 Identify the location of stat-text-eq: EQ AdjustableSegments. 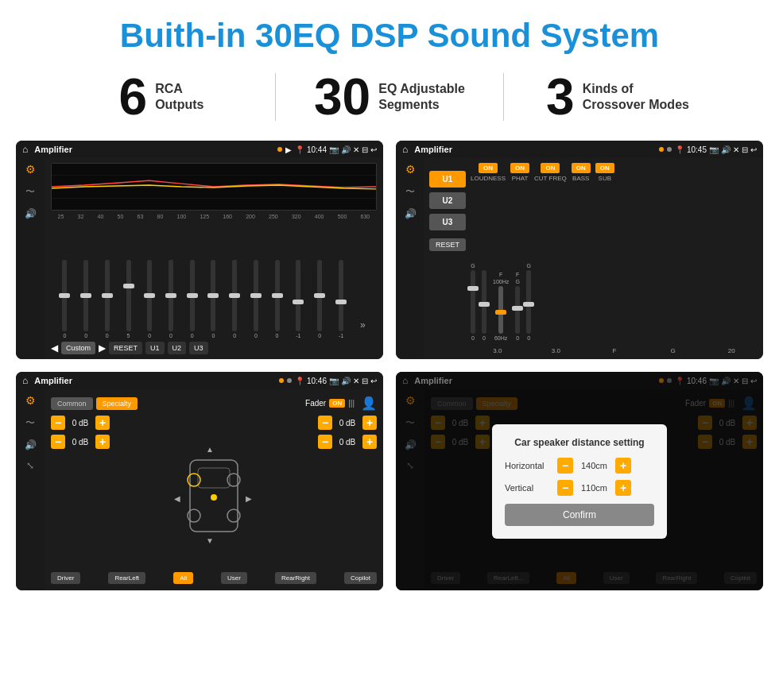
(421, 98).